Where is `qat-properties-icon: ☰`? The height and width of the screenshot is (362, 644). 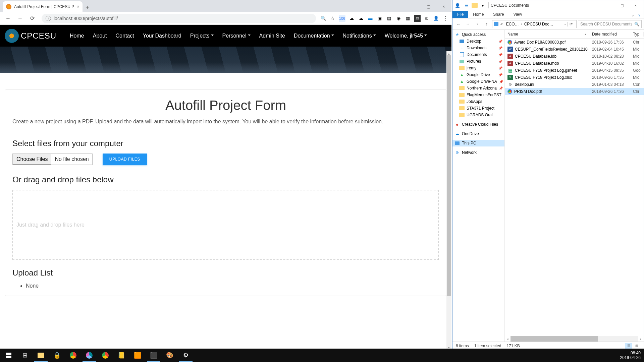 qat-properties-icon: ☰ is located at coordinates (467, 5).